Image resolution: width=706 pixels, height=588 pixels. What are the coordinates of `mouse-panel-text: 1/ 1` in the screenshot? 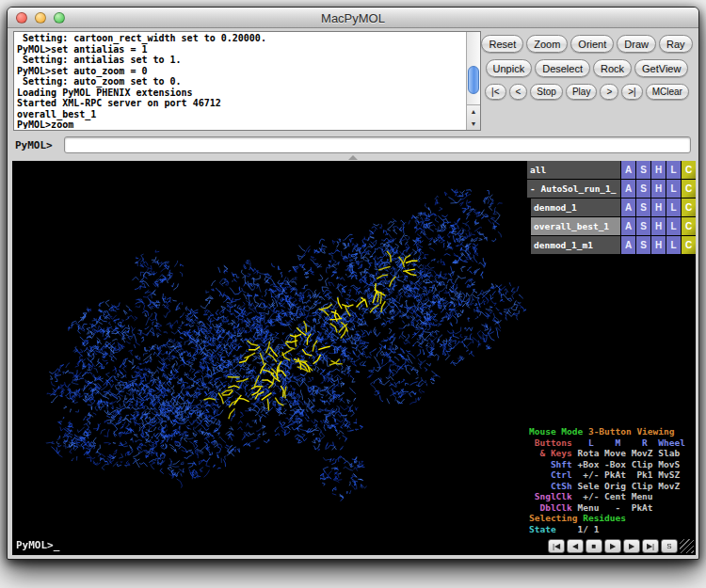 It's located at (580, 529).